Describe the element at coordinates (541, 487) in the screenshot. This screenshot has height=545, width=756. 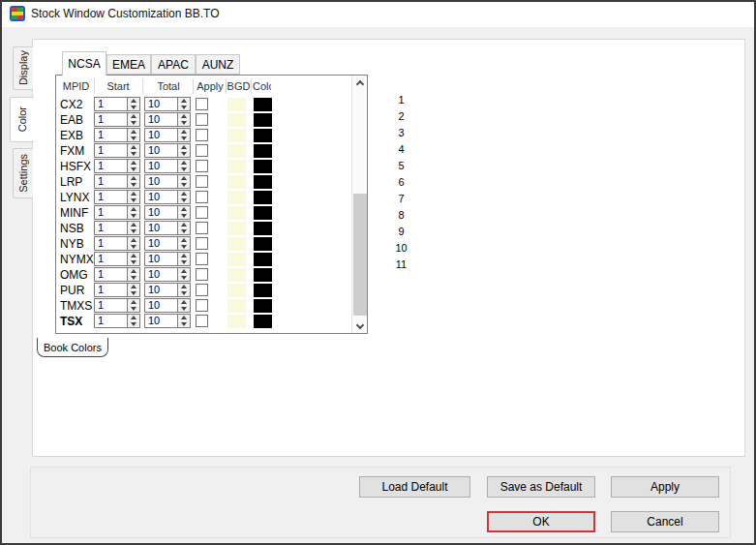
I see `save-as-default-button: Save as Default` at that location.